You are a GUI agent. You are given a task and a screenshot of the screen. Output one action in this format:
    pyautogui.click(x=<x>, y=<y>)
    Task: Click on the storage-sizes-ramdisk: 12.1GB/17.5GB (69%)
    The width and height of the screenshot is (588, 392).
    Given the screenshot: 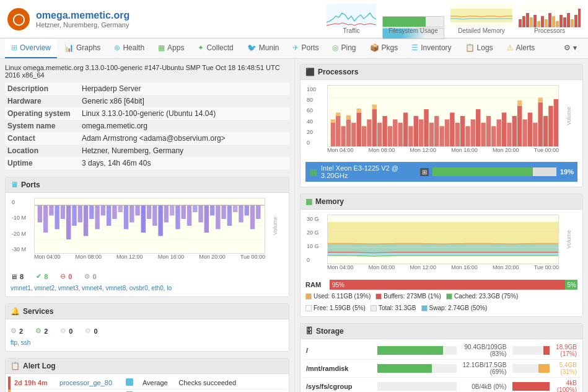 What is the action you would take?
    pyautogui.click(x=485, y=368)
    